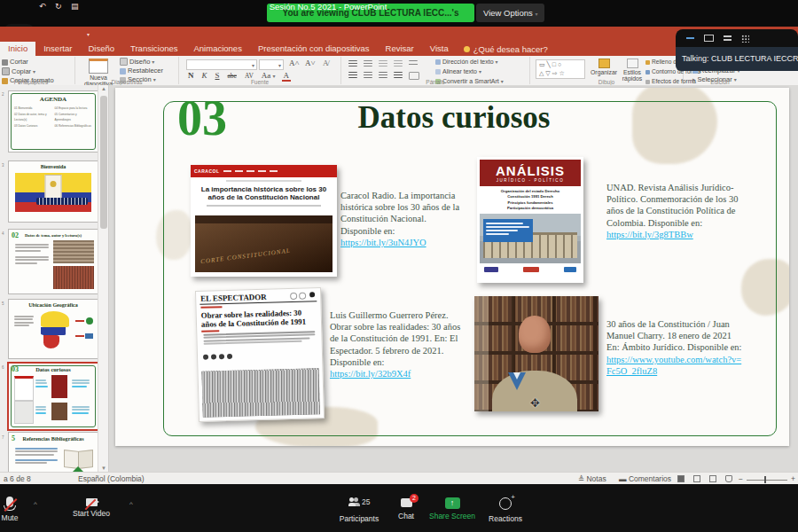 This screenshot has height=532, width=798. Describe the element at coordinates (18, 49) in the screenshot. I see `tab-inicio: Inicio` at that location.